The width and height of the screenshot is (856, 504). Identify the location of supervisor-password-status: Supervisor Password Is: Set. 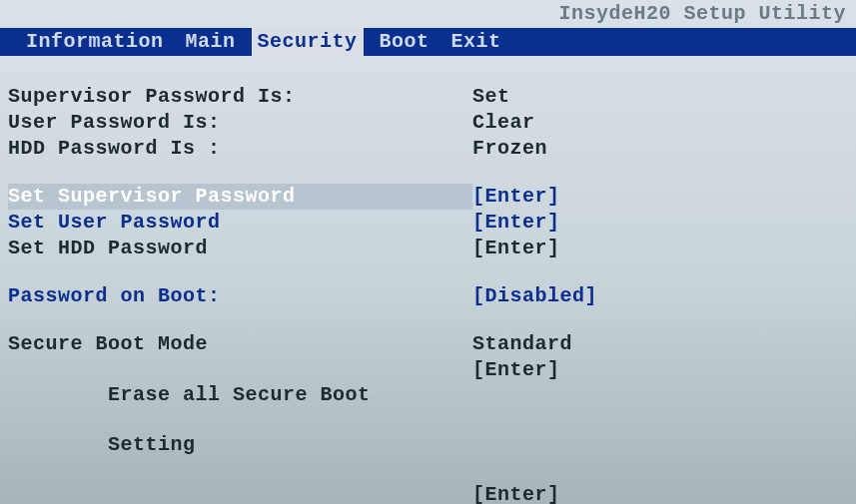
(431, 97).